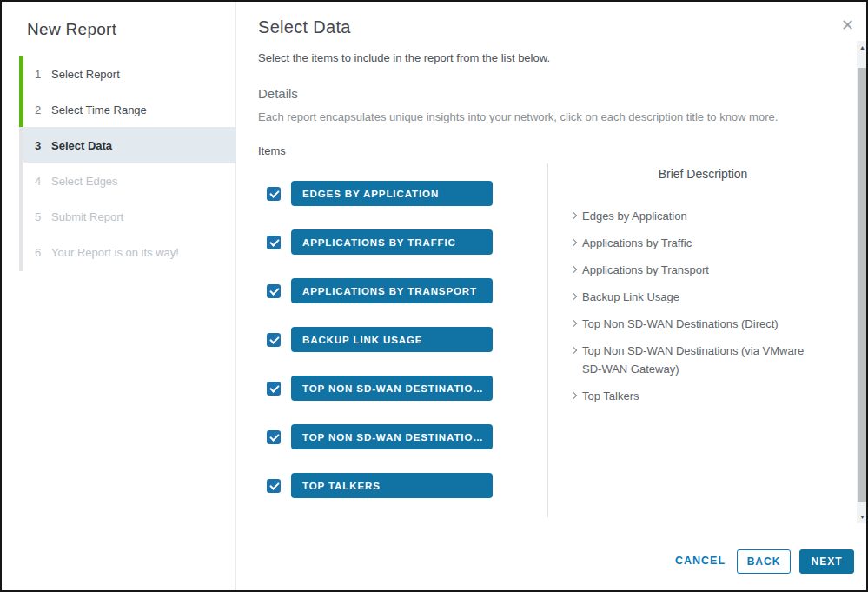  I want to click on step-number: 2, so click(38, 110).